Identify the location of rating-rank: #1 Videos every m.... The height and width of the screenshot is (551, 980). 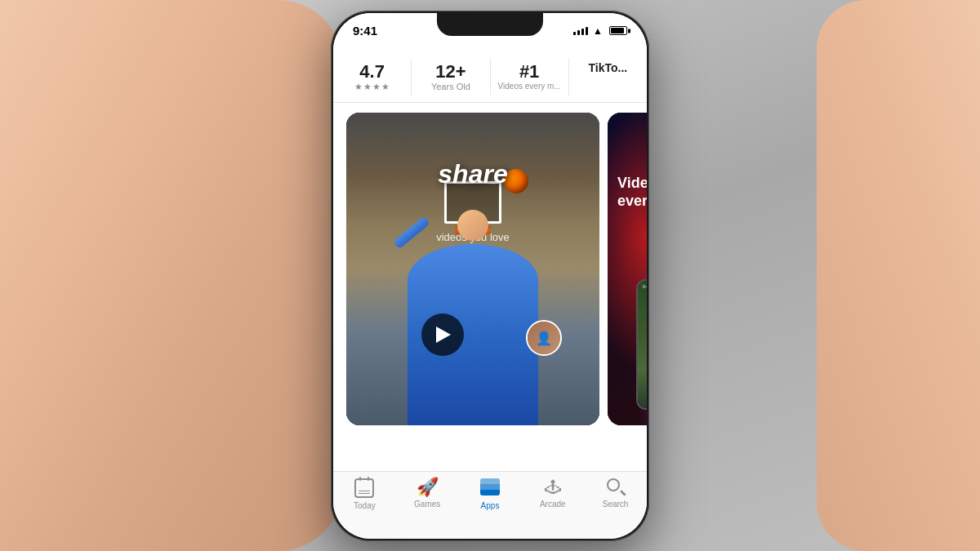
(530, 77).